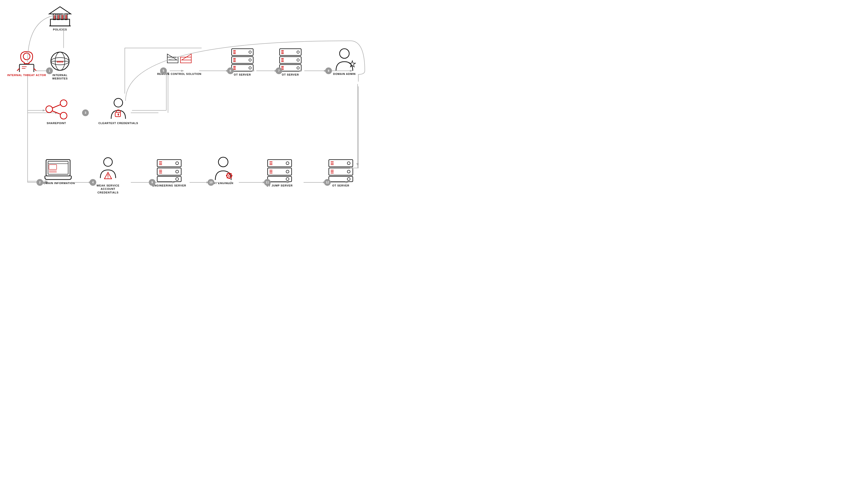 The width and height of the screenshot is (864, 504). What do you see at coordinates (60, 77) in the screenshot?
I see `internal-websites-label: INTERNALWEBSITES` at bounding box center [60, 77].